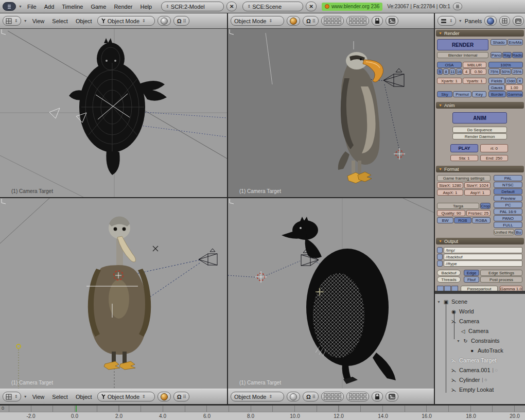  Describe the element at coordinates (483, 257) in the screenshot. I see `backbuf-path-field: //backbuf` at that location.